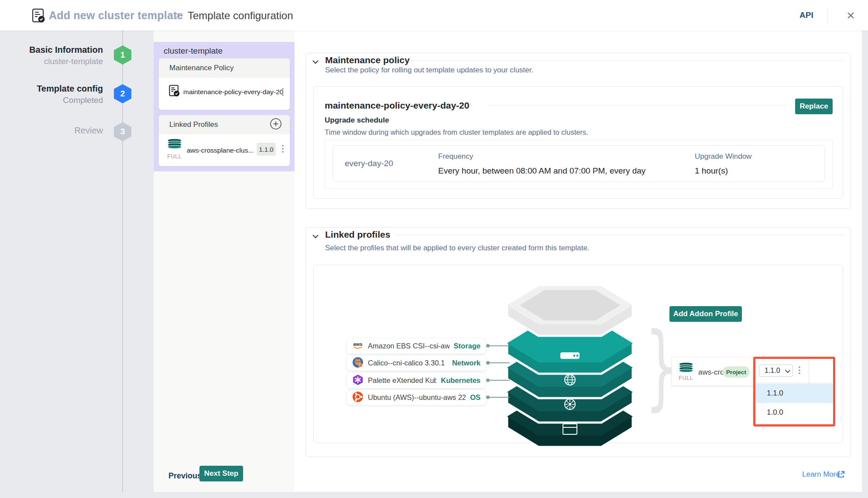 This screenshot has width=868, height=498. I want to click on layer-pill-label: Amazon EBS CSI--csi-aws..., so click(408, 346).